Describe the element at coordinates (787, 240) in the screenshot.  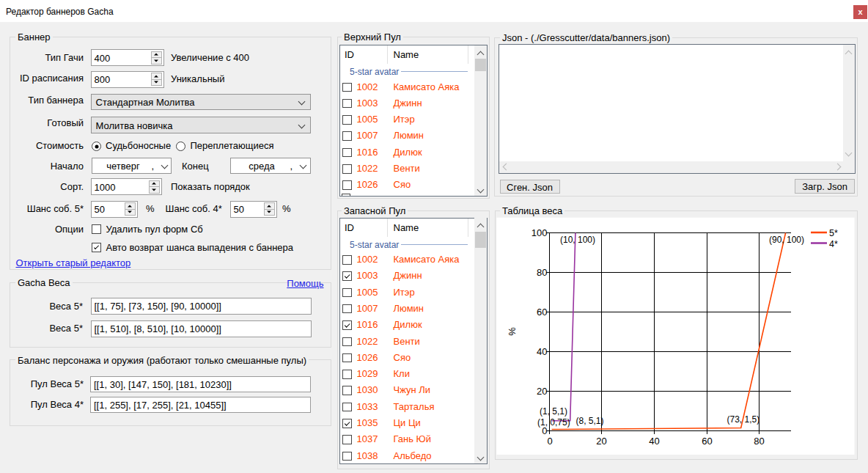
I see `svg-text: (66, 73)` at that location.